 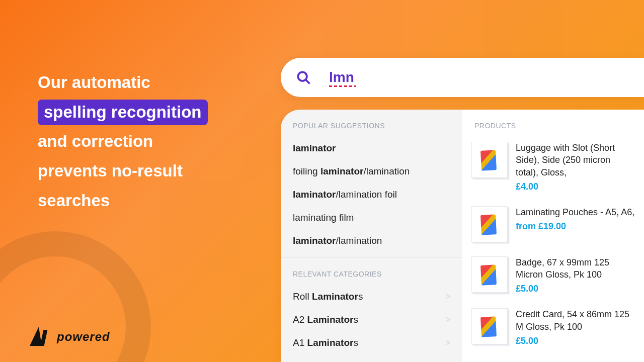 I want to click on category-item-label: A1 Laminators, so click(x=326, y=343).